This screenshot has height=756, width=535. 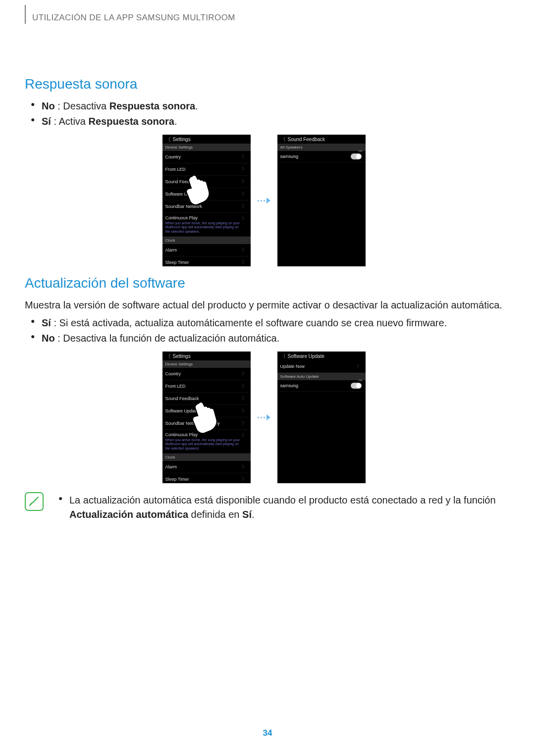 What do you see at coordinates (264, 283) in the screenshot?
I see `heading-software-update: Actualización del software` at bounding box center [264, 283].